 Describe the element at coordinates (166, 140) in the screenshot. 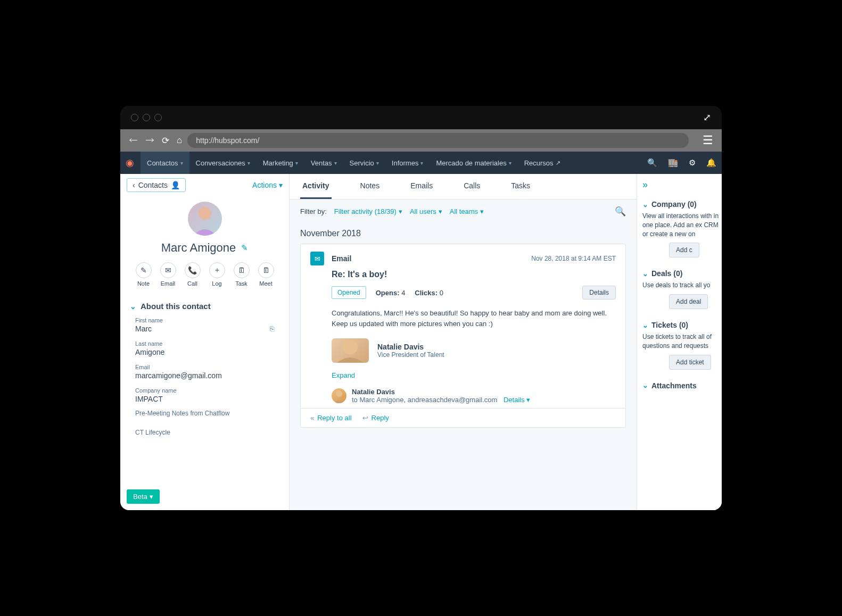

I see `reload-icon: ⟳` at that location.